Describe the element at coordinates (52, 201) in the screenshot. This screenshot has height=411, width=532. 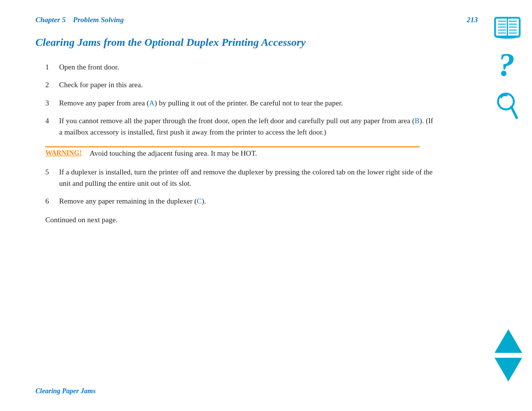
I see `step-num-6: 6` at that location.